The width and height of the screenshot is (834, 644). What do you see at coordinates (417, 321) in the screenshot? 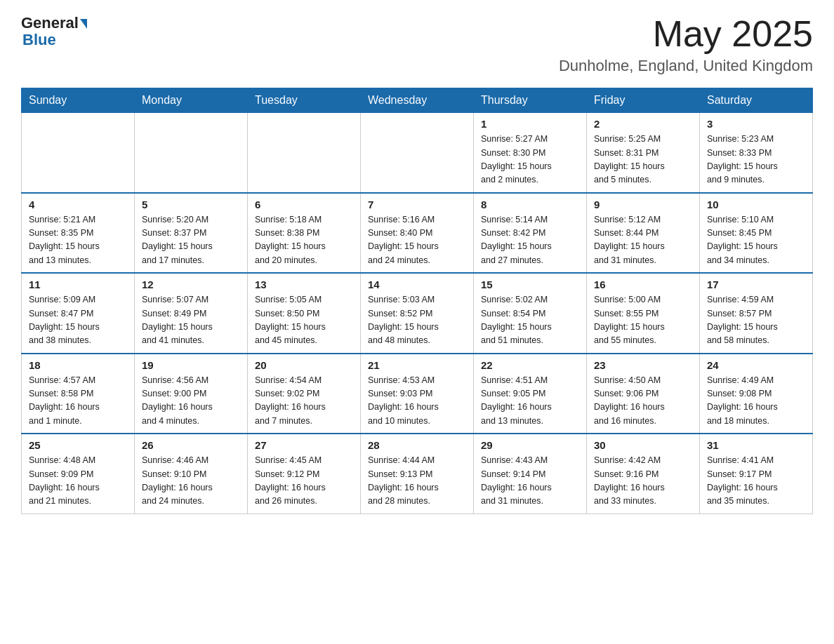
I see `day-info-14: Sunrise: 5:03 AM Sunset: 8:52 PM Dayligh…` at bounding box center [417, 321].